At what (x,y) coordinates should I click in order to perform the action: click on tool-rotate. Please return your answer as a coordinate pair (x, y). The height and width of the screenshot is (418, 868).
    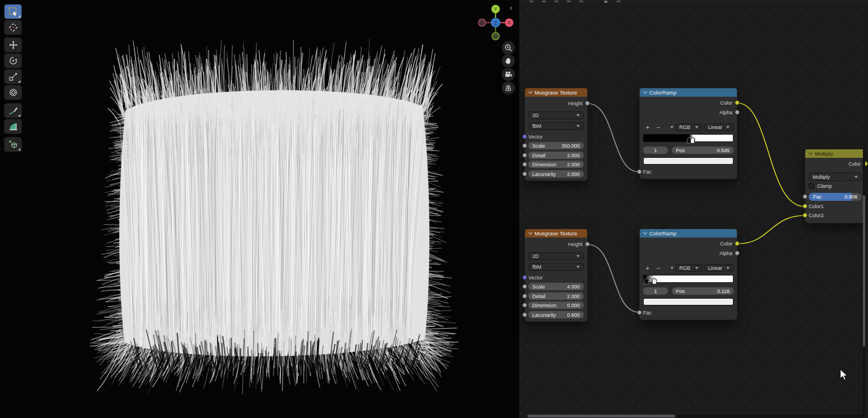
    Looking at the image, I should click on (13, 61).